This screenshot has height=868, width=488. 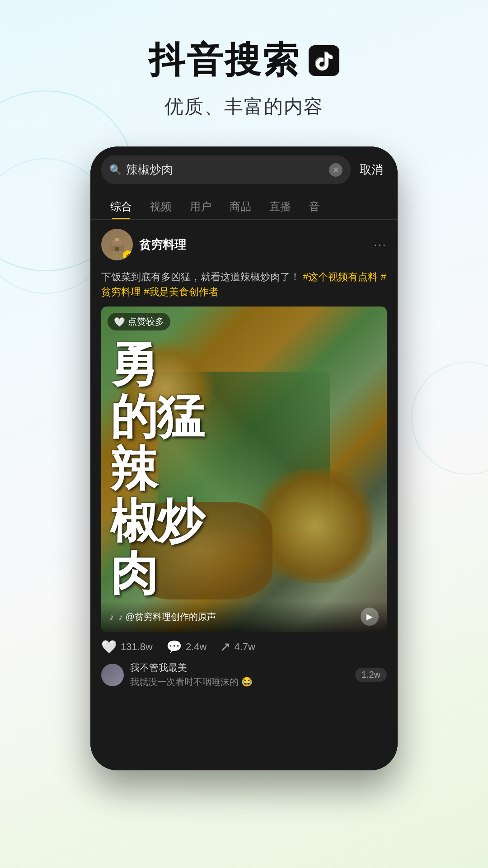 What do you see at coordinates (244, 168) in the screenshot?
I see `search-bar: 🔍 辣椒炒肉 ✕ 取消` at bounding box center [244, 168].